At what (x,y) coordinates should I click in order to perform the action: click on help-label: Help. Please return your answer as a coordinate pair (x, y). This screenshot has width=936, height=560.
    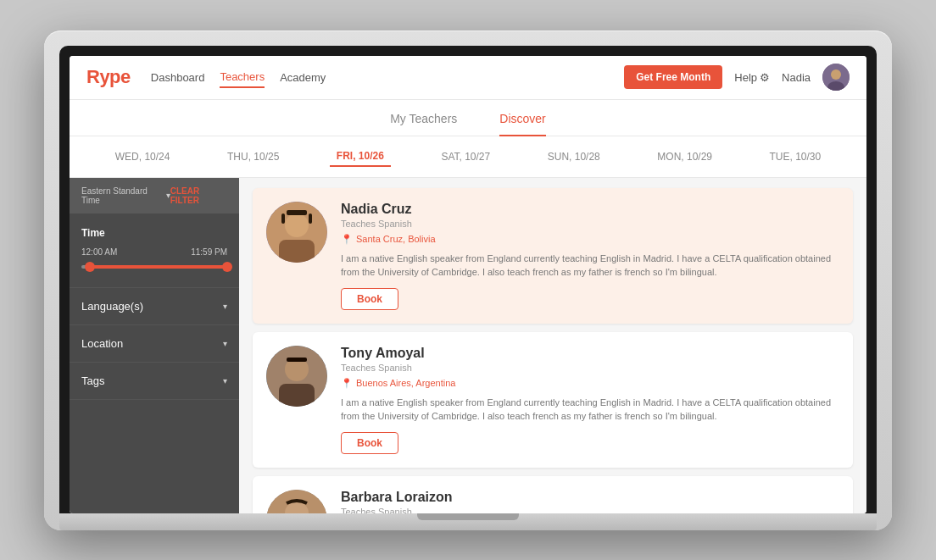
    Looking at the image, I should click on (746, 78).